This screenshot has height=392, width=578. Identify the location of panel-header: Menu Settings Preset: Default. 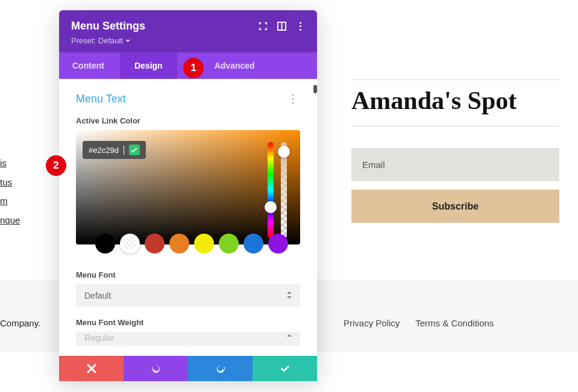
(188, 31).